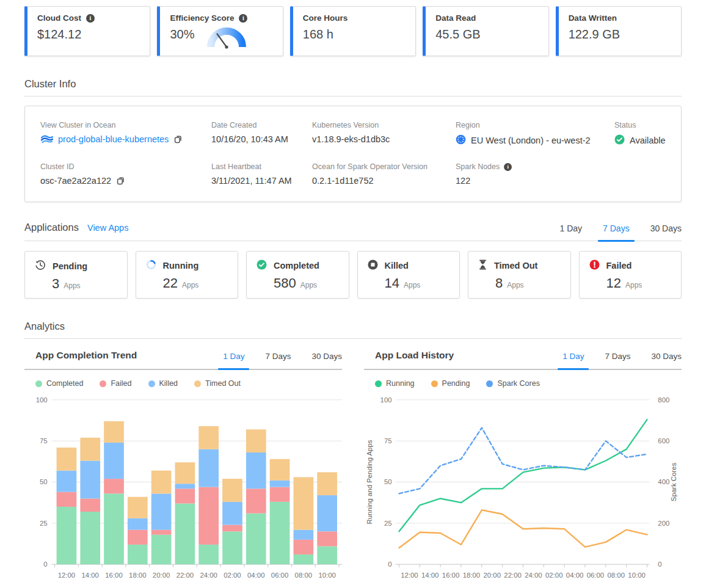 The image size is (706, 588). What do you see at coordinates (222, 41) in the screenshot?
I see `gauge-needle` at bounding box center [222, 41].